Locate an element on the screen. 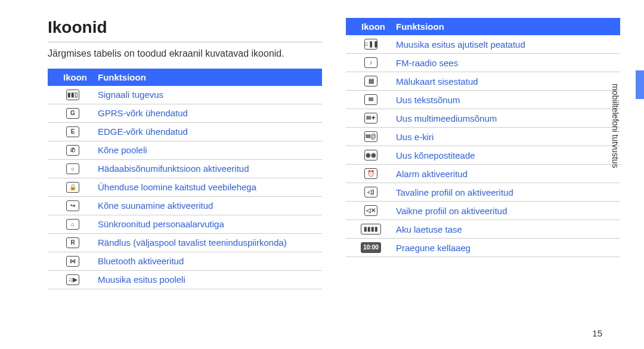 This screenshot has height=349, width=644. silent-profile-icon: ◁✕ is located at coordinates (371, 211).